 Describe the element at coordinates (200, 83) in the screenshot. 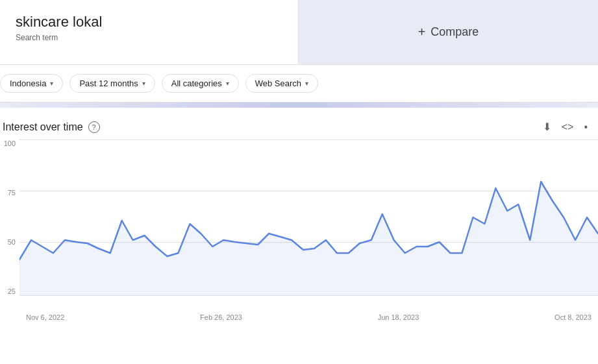

I see `filter-category: All categories▾` at that location.